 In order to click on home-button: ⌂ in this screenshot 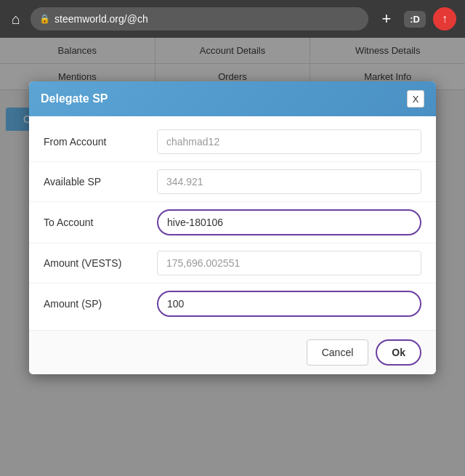, I will do `click(16, 19)`.